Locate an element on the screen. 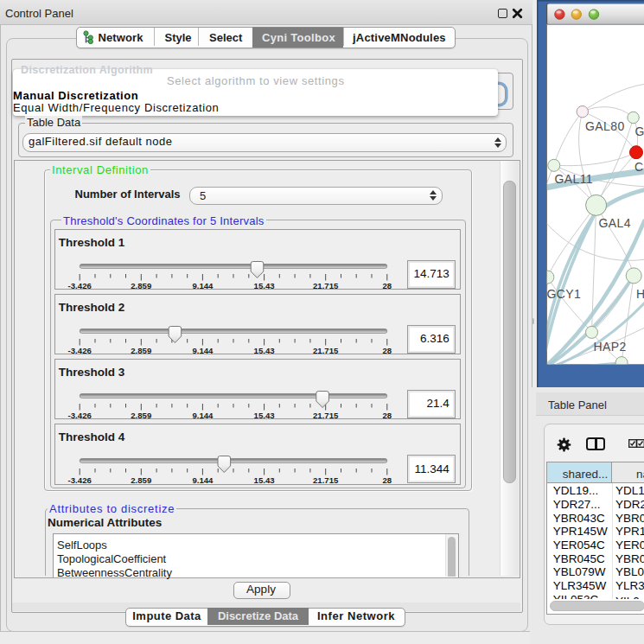 This screenshot has height=644, width=644. svg-text: GA is located at coordinates (640, 131).